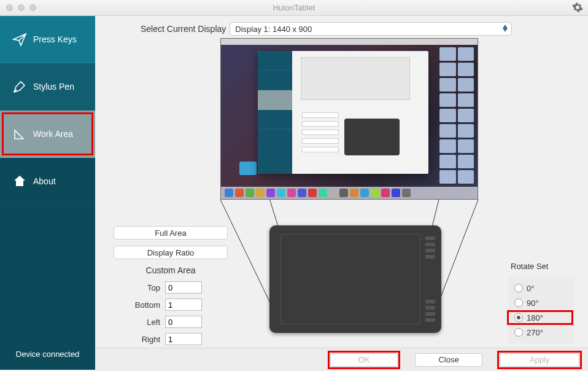 Image resolution: width=588 pixels, height=371 pixels. I want to click on chevron-updown-icon, so click(505, 28).